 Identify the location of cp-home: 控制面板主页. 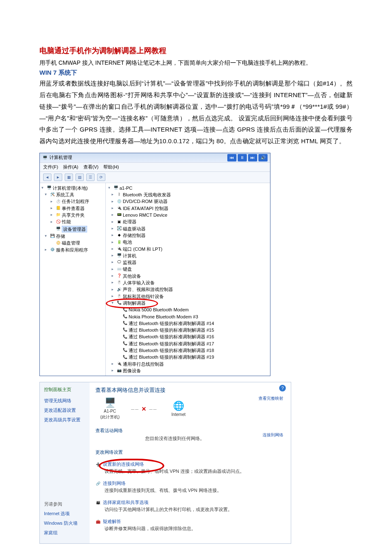
(65, 389).